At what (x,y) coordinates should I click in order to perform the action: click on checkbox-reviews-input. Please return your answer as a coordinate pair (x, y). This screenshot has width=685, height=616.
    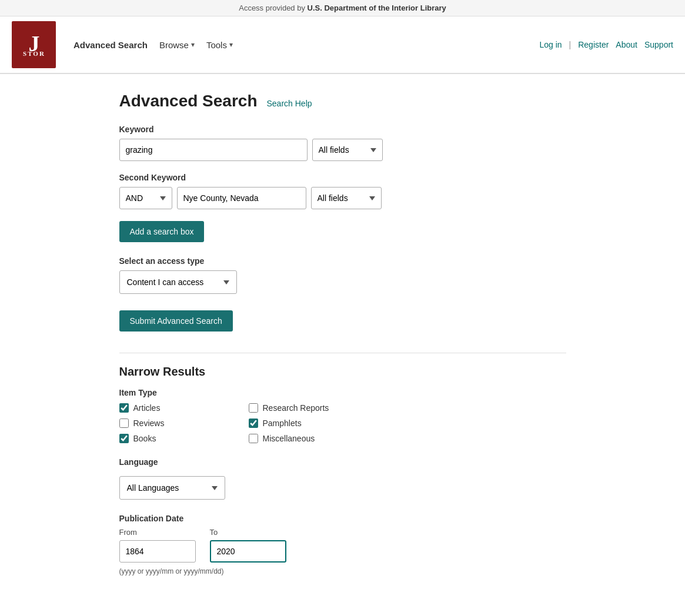
    Looking at the image, I should click on (124, 423).